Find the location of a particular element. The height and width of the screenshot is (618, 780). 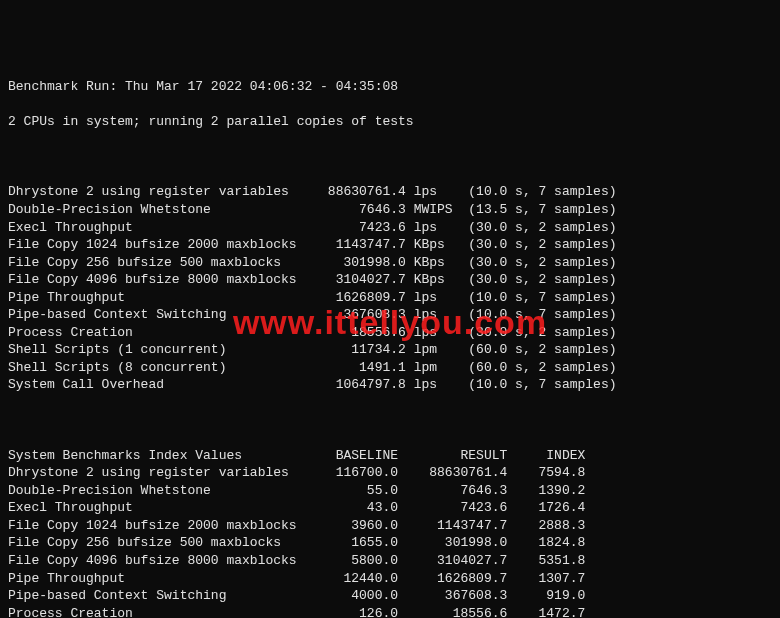

index-header: System Benchmarks Index Values BASELINE … is located at coordinates (390, 456).